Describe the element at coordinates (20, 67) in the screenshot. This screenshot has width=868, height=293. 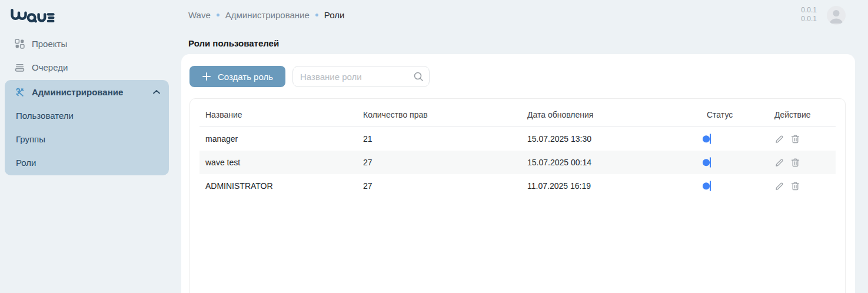
I see `queue-icon` at that location.